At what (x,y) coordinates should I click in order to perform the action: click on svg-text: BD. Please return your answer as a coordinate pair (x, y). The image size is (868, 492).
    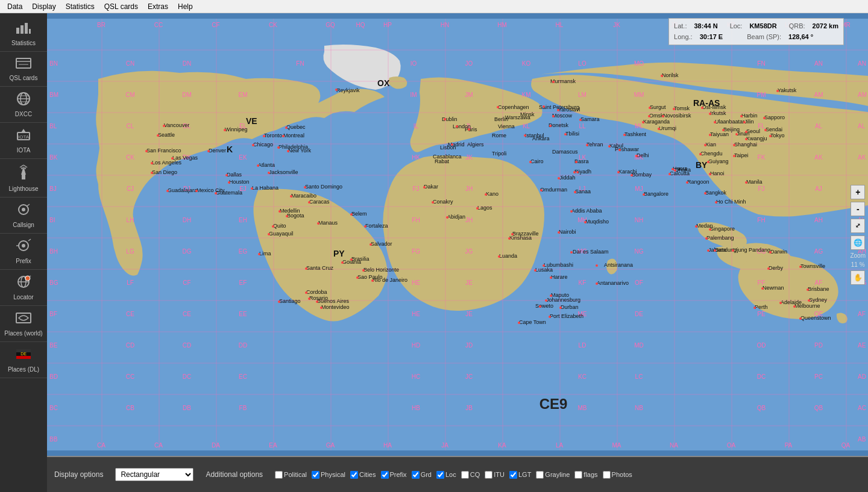
    Looking at the image, I should click on (54, 377).